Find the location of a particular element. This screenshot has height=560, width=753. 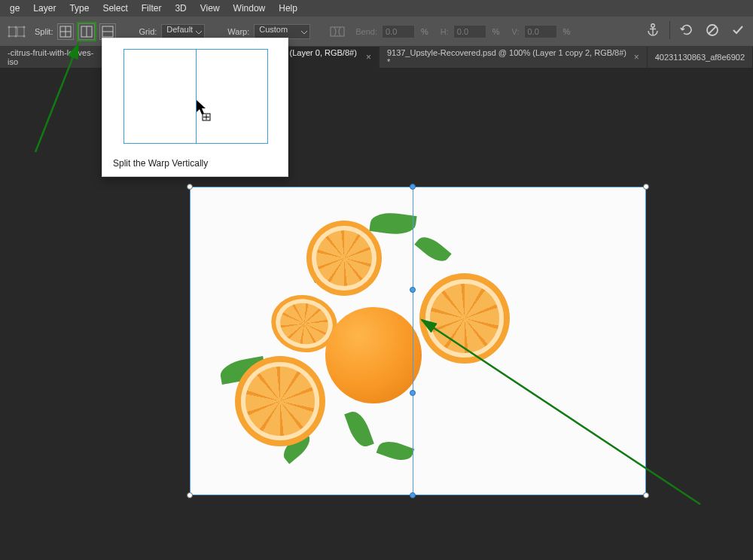

menu-item: Help is located at coordinates (288, 8).